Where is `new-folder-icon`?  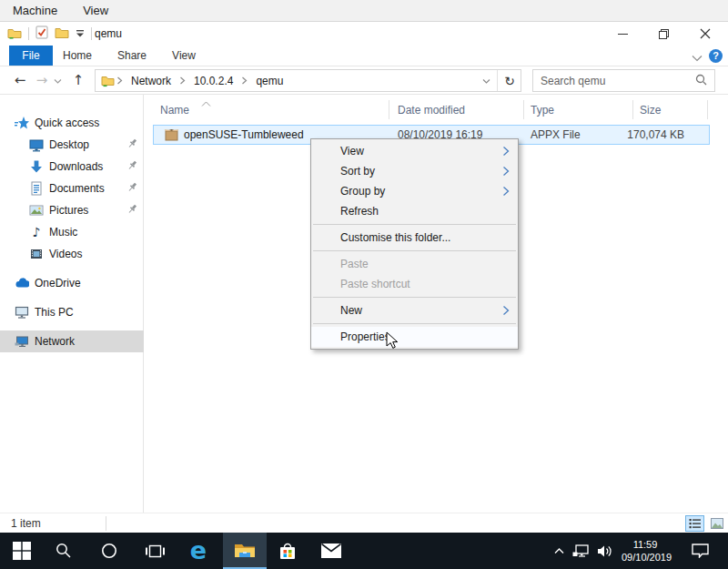
new-folder-icon is located at coordinates (62, 35).